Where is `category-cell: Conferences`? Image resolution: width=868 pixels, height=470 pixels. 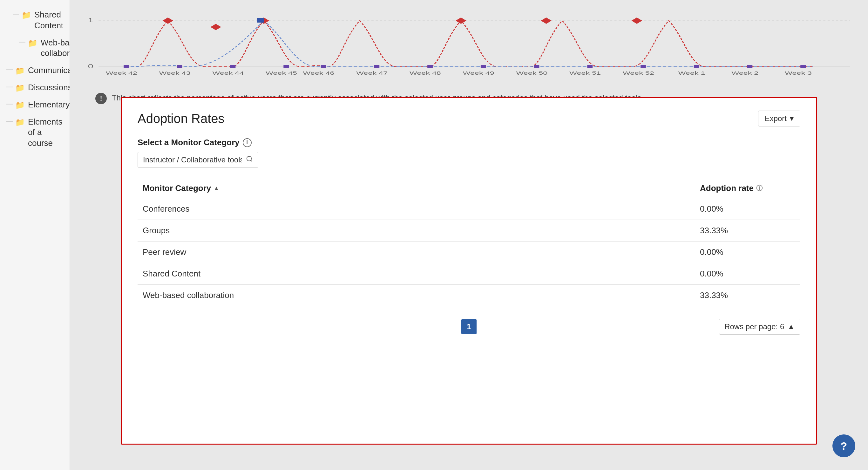 category-cell: Conferences is located at coordinates (421, 209).